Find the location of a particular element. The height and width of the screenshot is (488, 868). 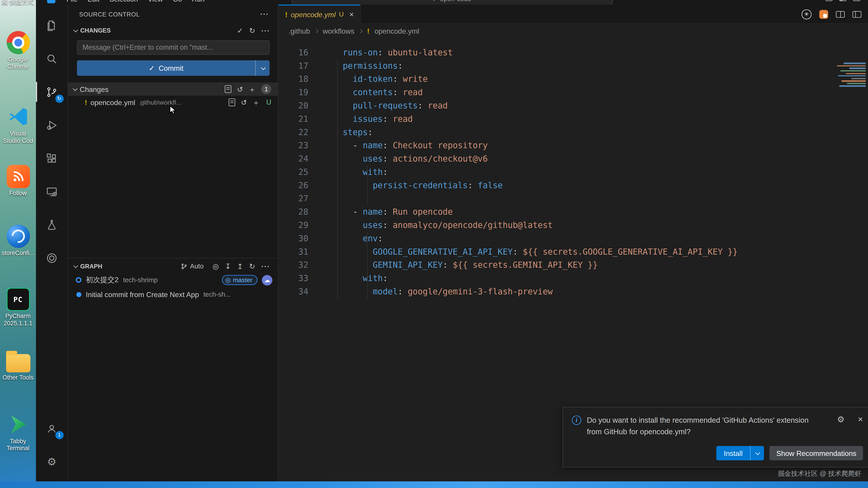

activity-bar-search is located at coordinates (52, 59).